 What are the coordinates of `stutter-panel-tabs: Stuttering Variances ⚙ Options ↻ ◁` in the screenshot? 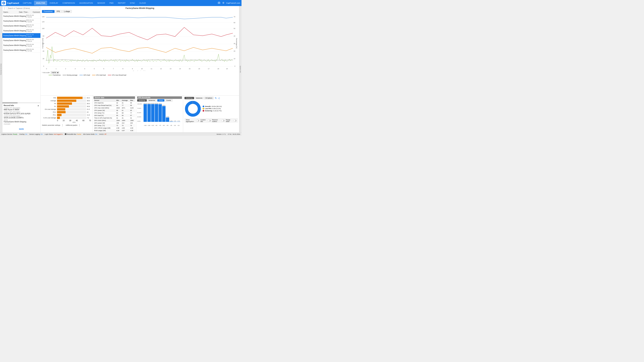 It's located at (211, 98).